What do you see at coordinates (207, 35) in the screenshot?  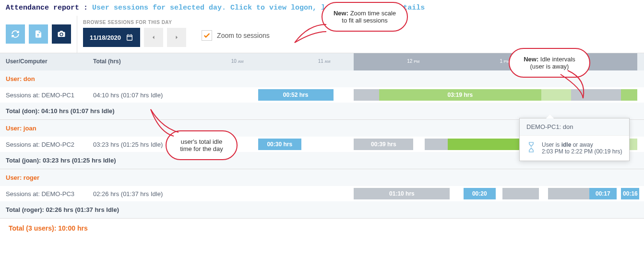 I see `check-icon` at bounding box center [207, 35].